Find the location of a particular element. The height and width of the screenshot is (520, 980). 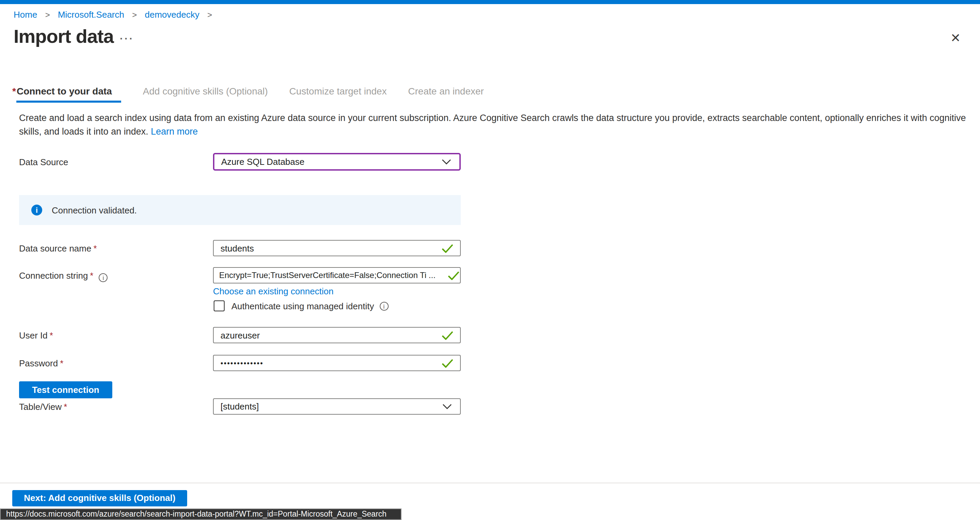

learn-more-link: Learn more is located at coordinates (174, 132).